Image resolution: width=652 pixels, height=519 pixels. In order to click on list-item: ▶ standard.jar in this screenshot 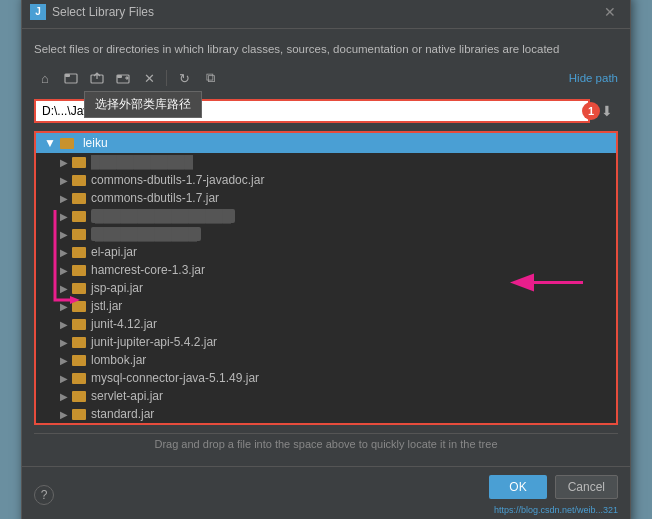, I will do `click(326, 414)`.